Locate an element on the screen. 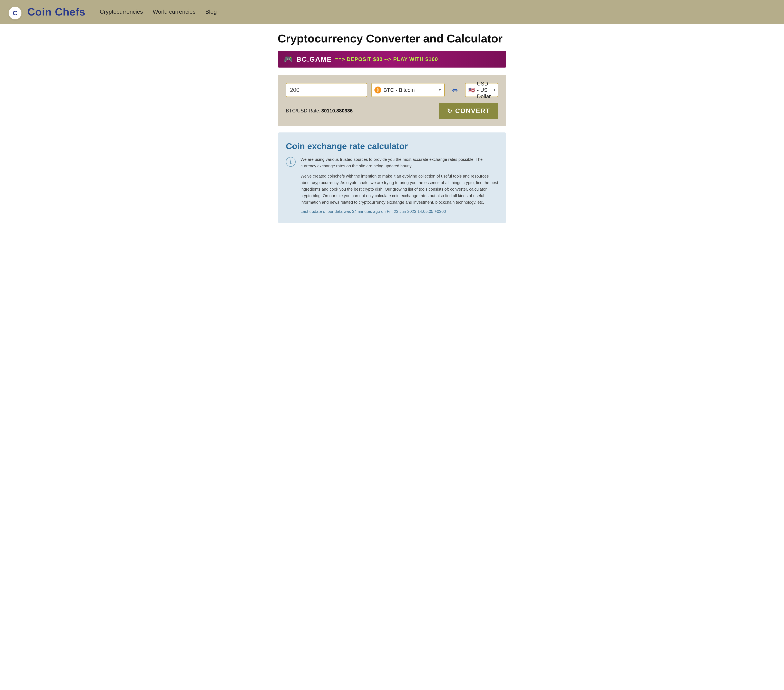 This screenshot has width=784, height=690. info-update: Last update of our data was 34 minutes a… is located at coordinates (400, 212).